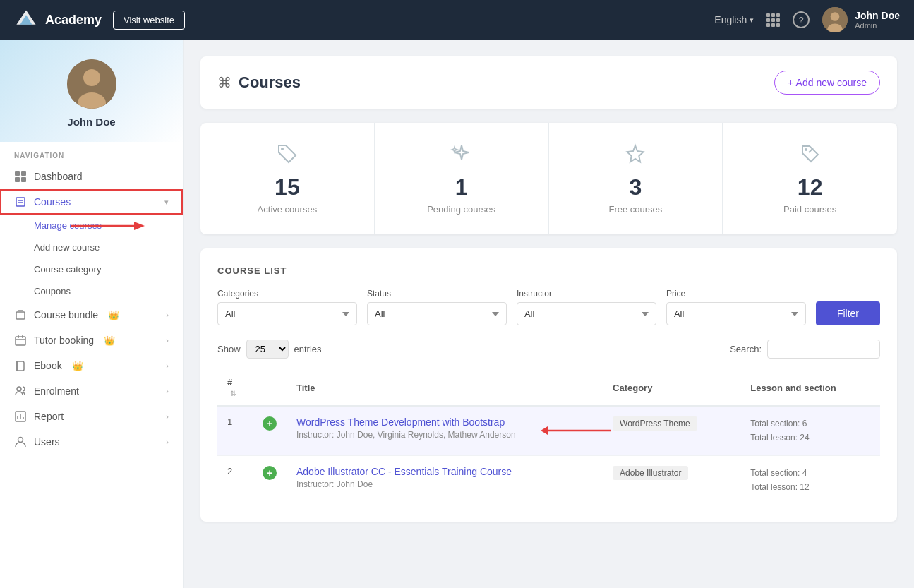 The width and height of the screenshot is (914, 588). I want to click on tutor-booking-label: Tutor booking, so click(64, 340).